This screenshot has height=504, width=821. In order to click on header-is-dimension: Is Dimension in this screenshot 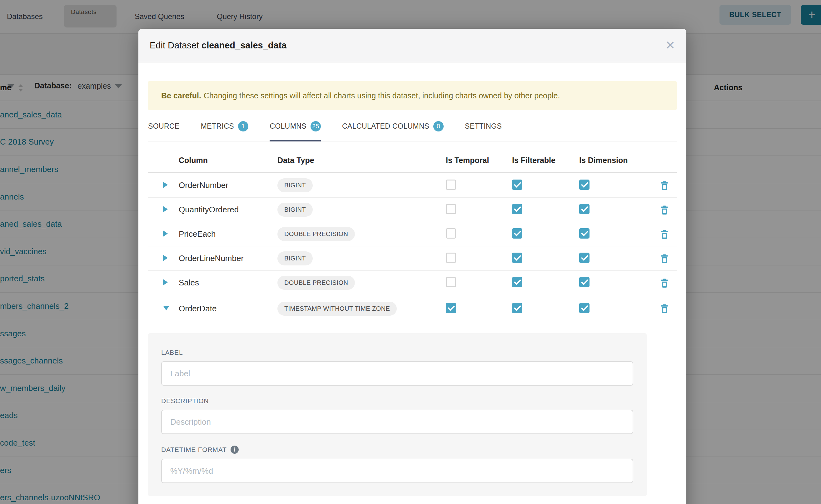, I will do `click(617, 160)`.